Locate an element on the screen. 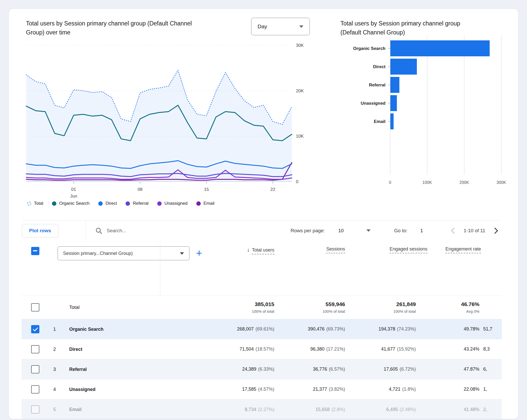 The width and height of the screenshot is (527, 420). clipped-cell: 2, is located at coordinates (491, 409).